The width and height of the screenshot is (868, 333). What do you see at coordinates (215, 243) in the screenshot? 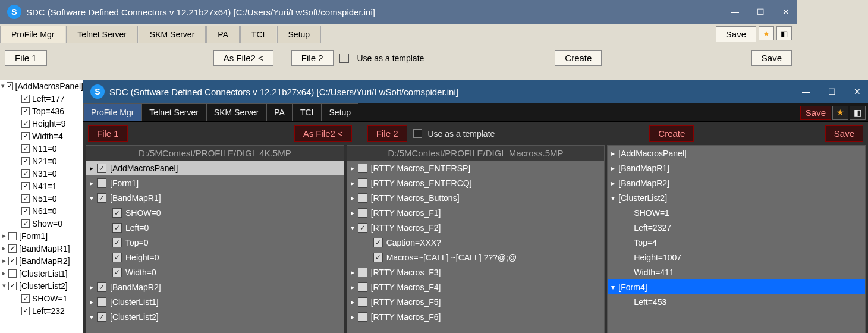
I see `tree-row: Top=0` at bounding box center [215, 243].